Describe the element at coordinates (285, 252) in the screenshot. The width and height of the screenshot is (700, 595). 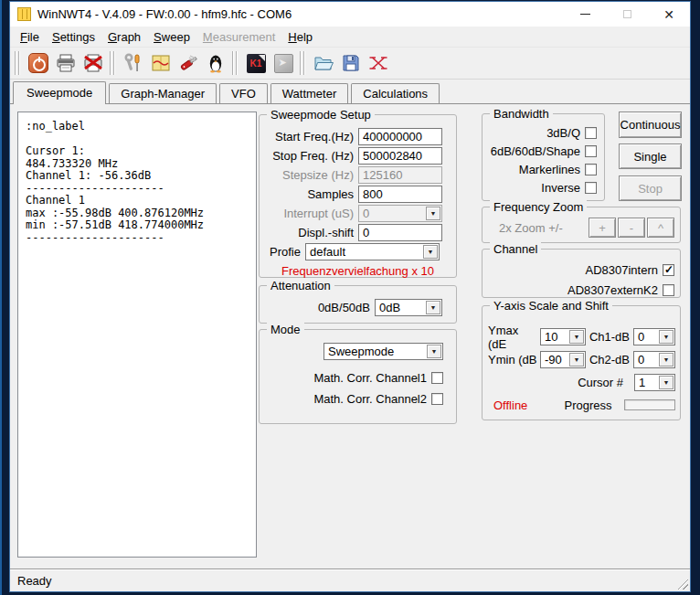
I see `profile-label: Profie` at that location.